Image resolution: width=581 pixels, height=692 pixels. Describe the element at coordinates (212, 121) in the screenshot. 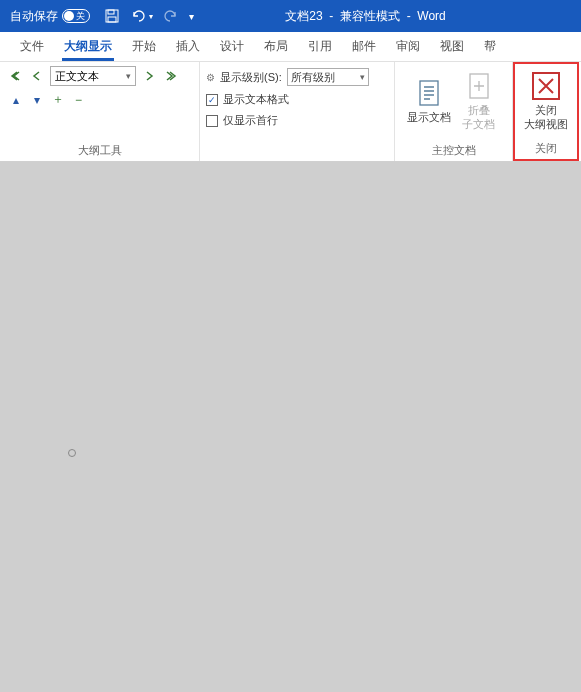

I see `checkbox-unchecked-icon` at that location.